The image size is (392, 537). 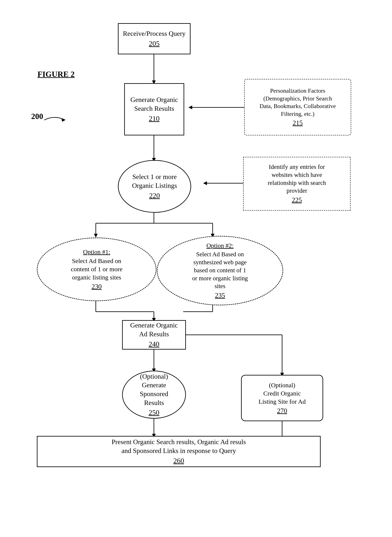 What do you see at coordinates (298, 107) in the screenshot?
I see `node-215: Personalization Factors(Demographics, Pr…` at bounding box center [298, 107].